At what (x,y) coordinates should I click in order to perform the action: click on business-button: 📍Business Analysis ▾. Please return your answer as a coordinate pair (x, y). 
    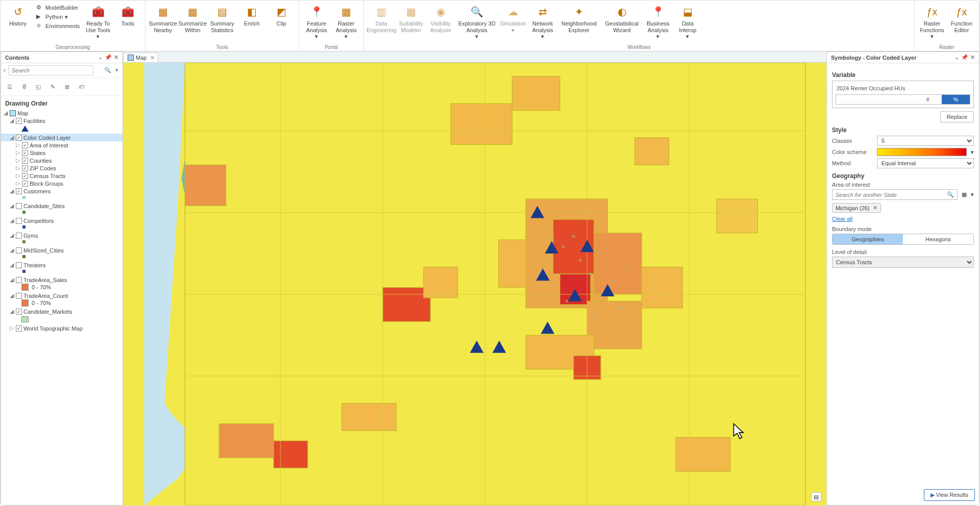
    Looking at the image, I should click on (658, 22).